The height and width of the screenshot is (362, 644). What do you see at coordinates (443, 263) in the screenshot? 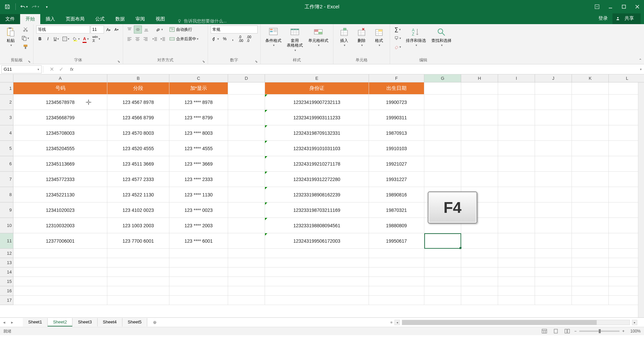
I see `cell-G13` at bounding box center [443, 263].